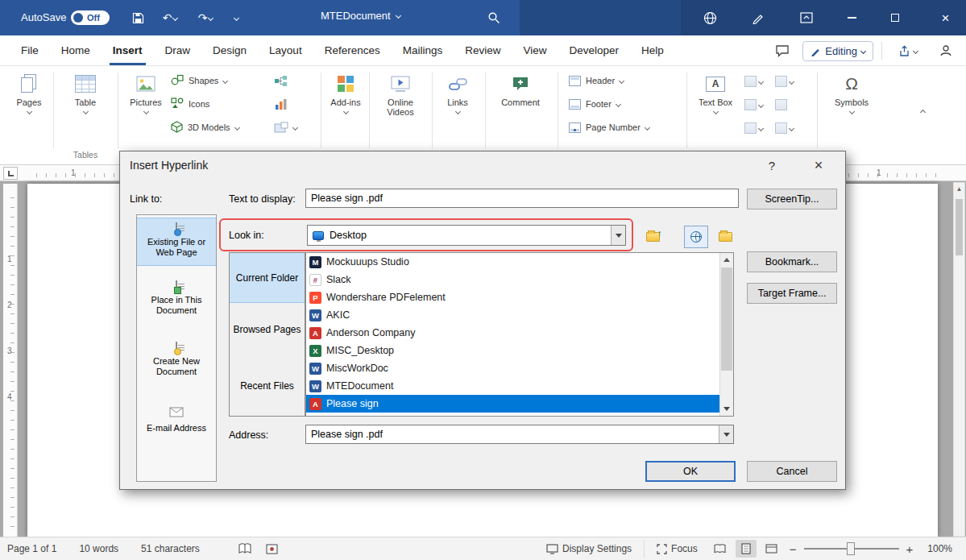 This screenshot has height=560, width=966. Describe the element at coordinates (483, 50) in the screenshot. I see `tab-review: Review` at that location.